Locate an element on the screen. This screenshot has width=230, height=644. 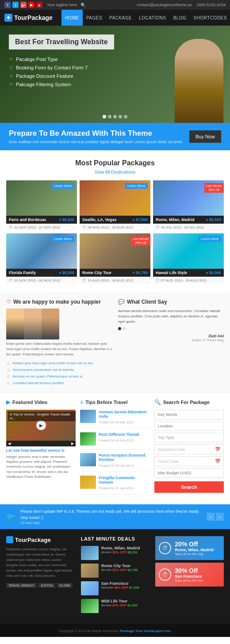
promo-card-sf: ⏱ 30% Off San Francisco Take off on 5th … is located at coordinates (189, 575).